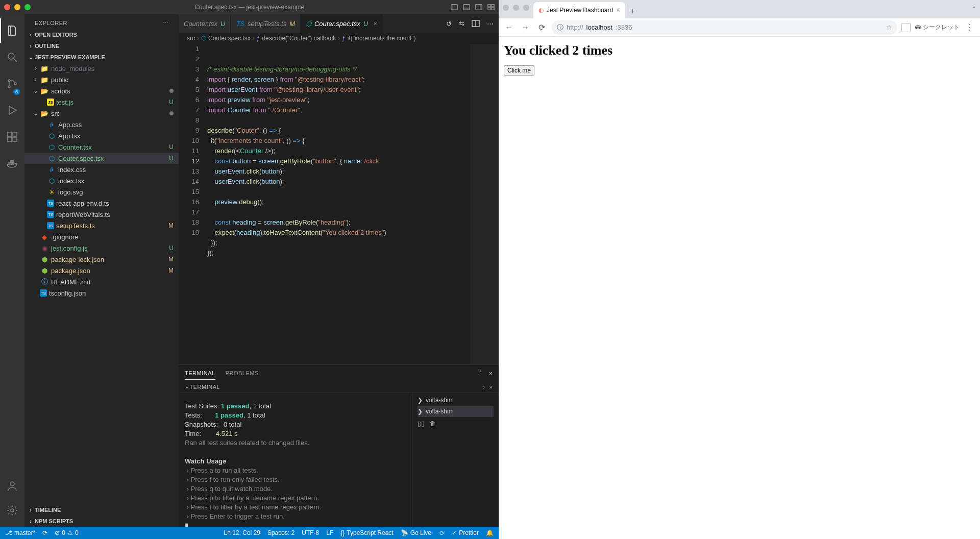 Image resolution: width=980 pixels, height=539 pixels. Describe the element at coordinates (509, 28) in the screenshot. I see `back-button: ←` at that location.